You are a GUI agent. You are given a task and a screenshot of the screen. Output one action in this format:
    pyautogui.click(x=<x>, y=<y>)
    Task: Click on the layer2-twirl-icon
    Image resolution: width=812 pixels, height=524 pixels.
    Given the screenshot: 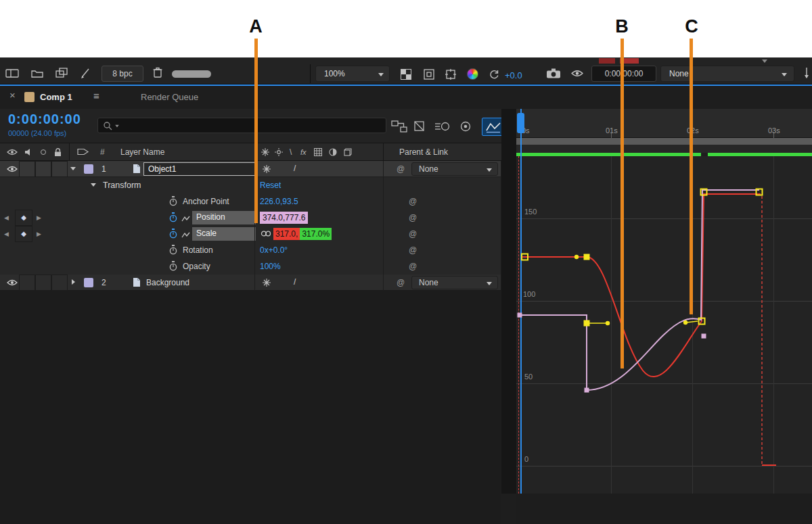 What is the action you would take?
    pyautogui.click(x=73, y=282)
    